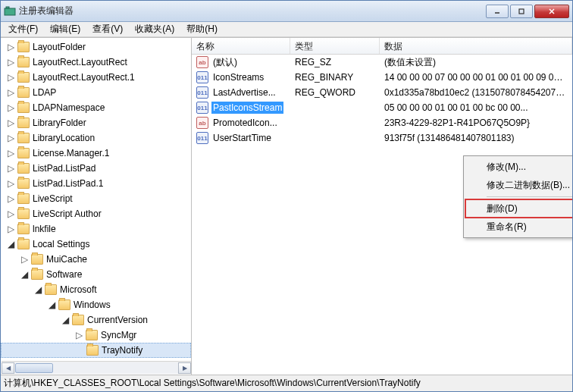 The height and width of the screenshot is (392, 573). Describe the element at coordinates (34, 368) in the screenshot. I see `scroll-thumb` at that location.